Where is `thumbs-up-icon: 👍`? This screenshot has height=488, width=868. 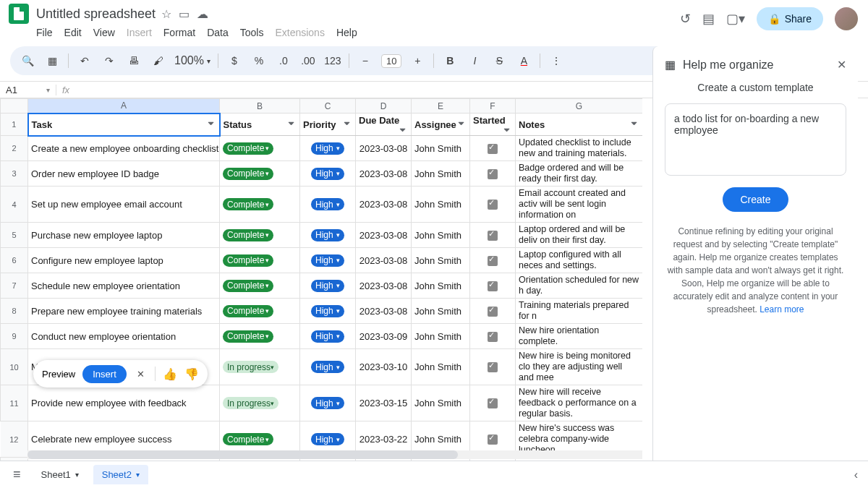
thumbs-up-icon: 👍 is located at coordinates (170, 374).